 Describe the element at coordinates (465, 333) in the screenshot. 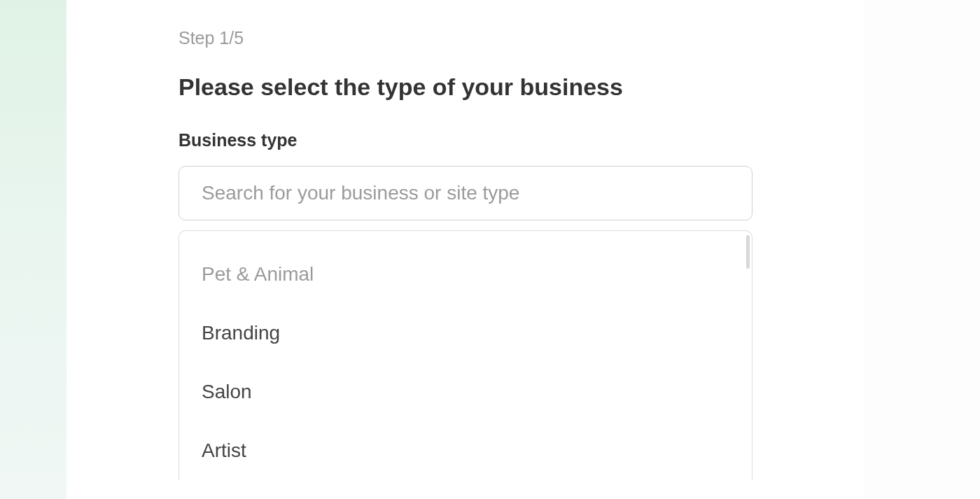

I see `dropdown-item-branding: Branding` at that location.